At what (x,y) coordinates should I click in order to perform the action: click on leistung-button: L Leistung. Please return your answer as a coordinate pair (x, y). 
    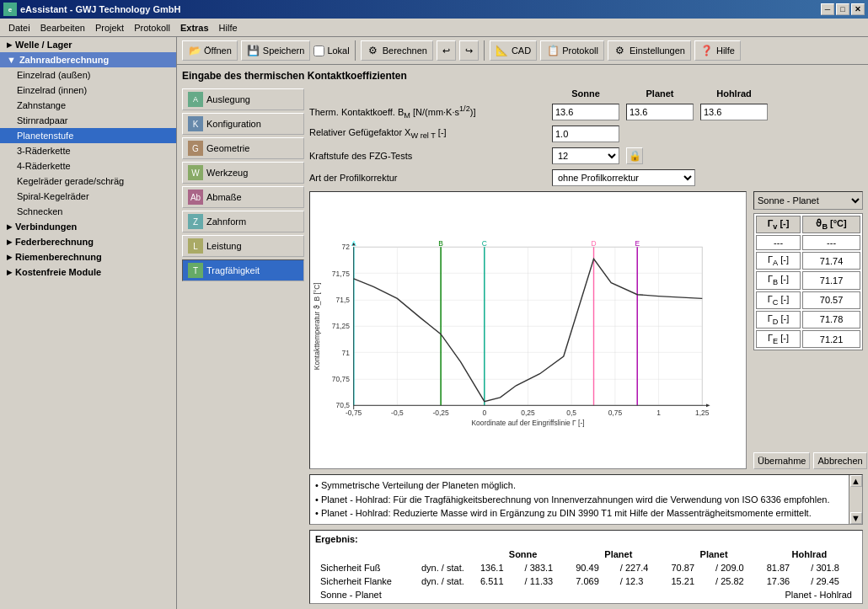
    Looking at the image, I should click on (243, 246).